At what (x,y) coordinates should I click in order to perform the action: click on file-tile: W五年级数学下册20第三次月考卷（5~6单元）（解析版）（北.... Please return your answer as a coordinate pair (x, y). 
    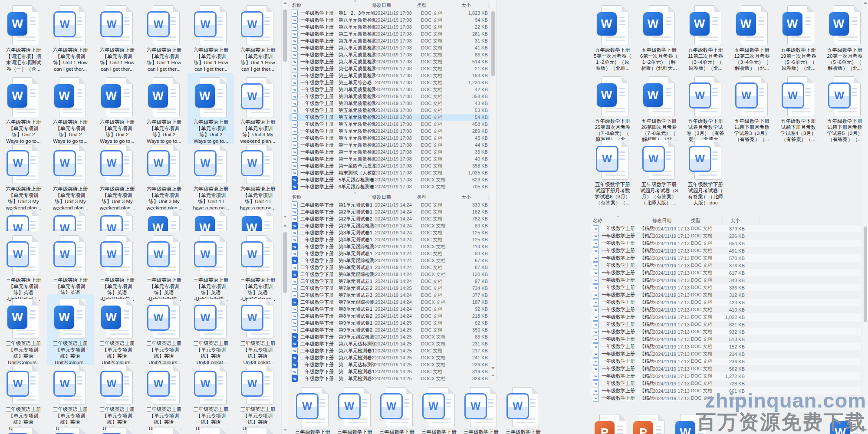
    Looking at the image, I should click on (845, 36).